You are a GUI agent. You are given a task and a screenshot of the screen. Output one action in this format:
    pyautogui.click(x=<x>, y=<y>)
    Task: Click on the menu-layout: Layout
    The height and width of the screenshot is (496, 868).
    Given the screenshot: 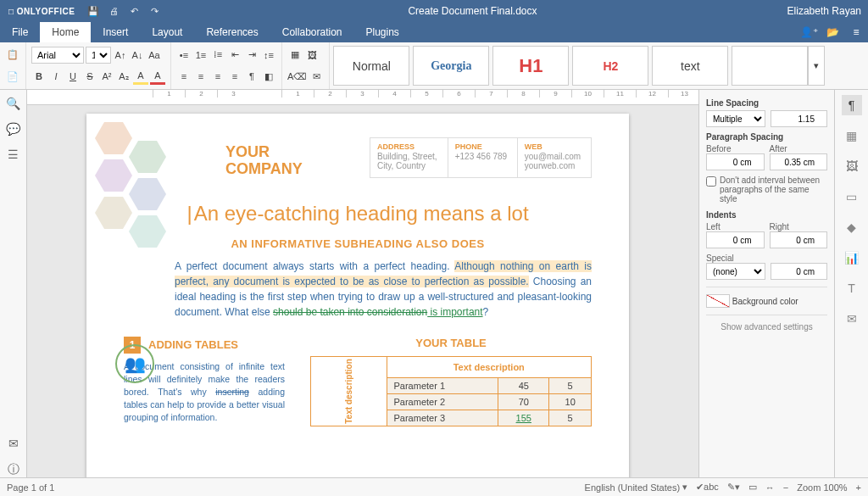 What is the action you would take?
    pyautogui.click(x=167, y=32)
    